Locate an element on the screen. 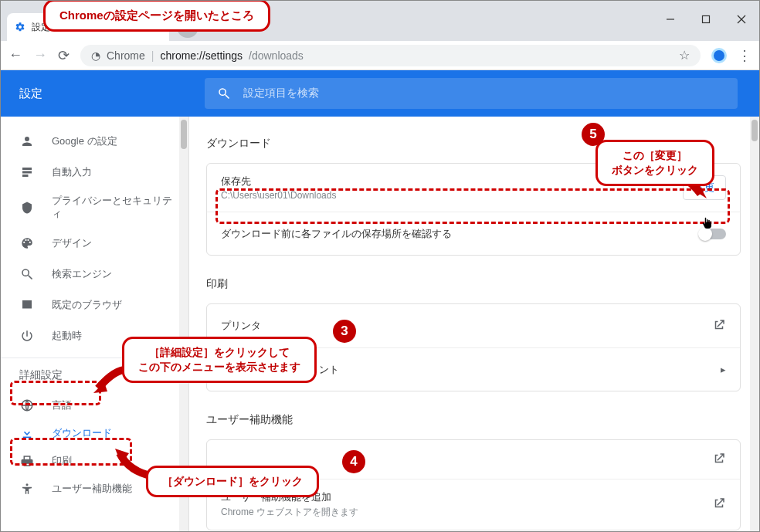 This screenshot has width=760, height=532. annotation-callout-4: ［ダウンロード］をクリック is located at coordinates (232, 482).